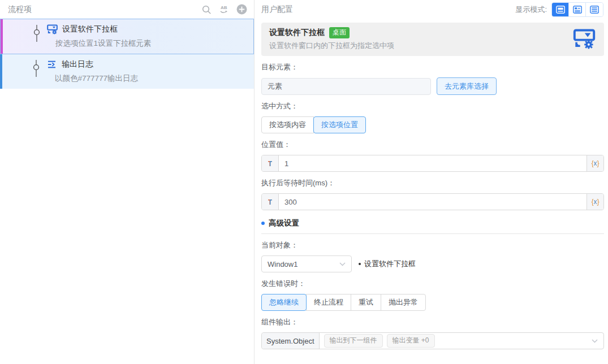 Image resolution: width=608 pixels, height=364 pixels. Describe the element at coordinates (467, 86) in the screenshot. I see `pick-from-library-button: 去元素库选择` at that location.